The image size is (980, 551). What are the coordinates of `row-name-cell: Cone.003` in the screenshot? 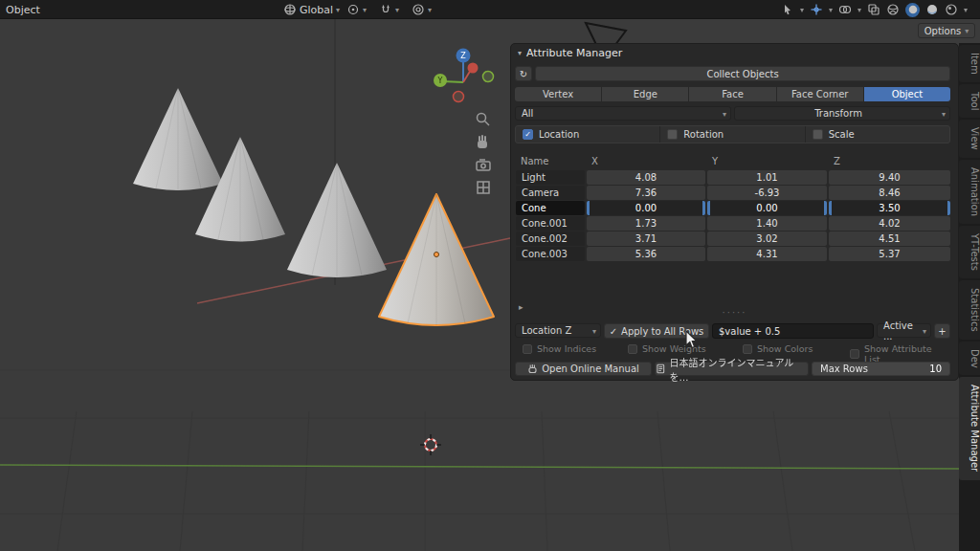 It's located at (550, 254).